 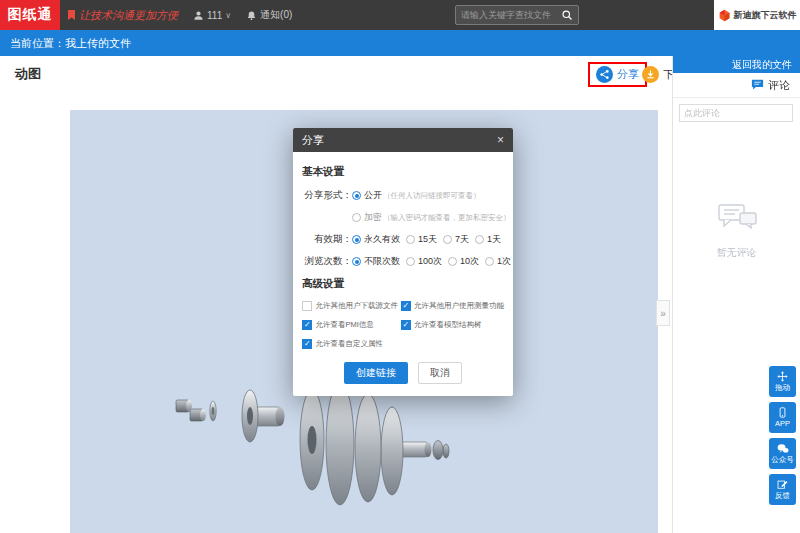 What do you see at coordinates (403, 373) in the screenshot?
I see `dialog-buttons: 创建链接 取消` at bounding box center [403, 373].